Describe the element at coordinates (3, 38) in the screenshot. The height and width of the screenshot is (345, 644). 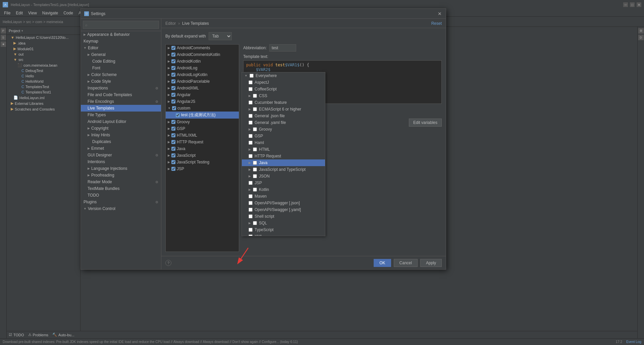
I see `sidebar-structure-icon: S` at that location.